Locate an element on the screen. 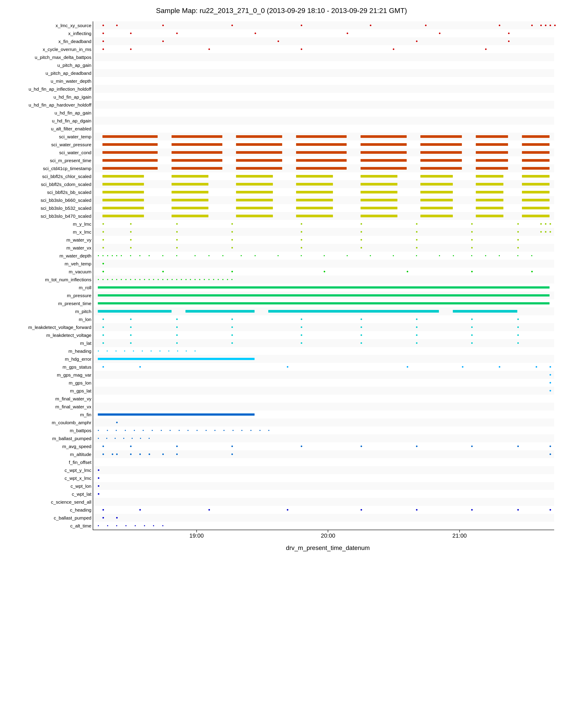  table-row: sci_bb3slo_b470_scaled is located at coordinates (324, 216).